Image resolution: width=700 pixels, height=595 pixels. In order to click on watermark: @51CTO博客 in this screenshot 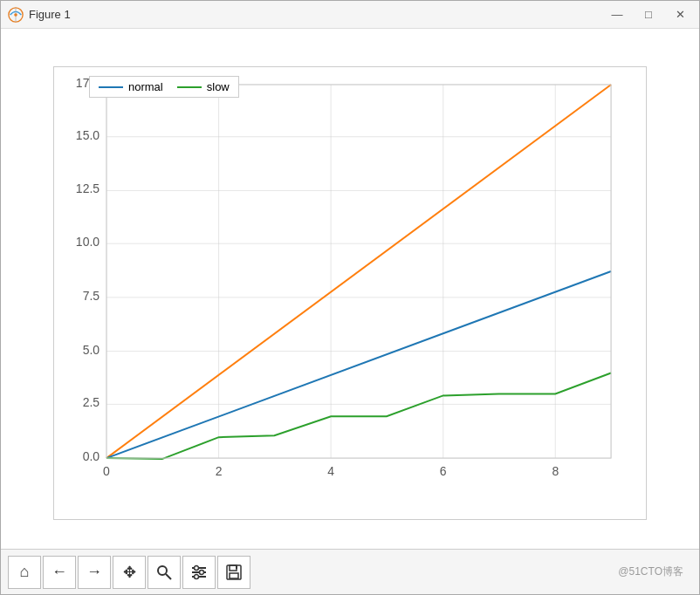, I will do `click(651, 572)`.